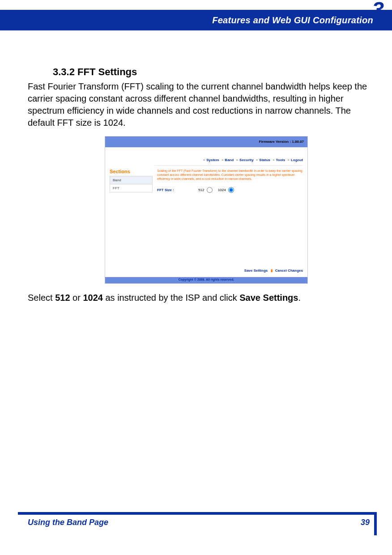 The width and height of the screenshot is (392, 555). Describe the element at coordinates (230, 175) in the screenshot. I see `fft-description: Scaling of the FFT (Fast Fourier Transfo…` at that location.